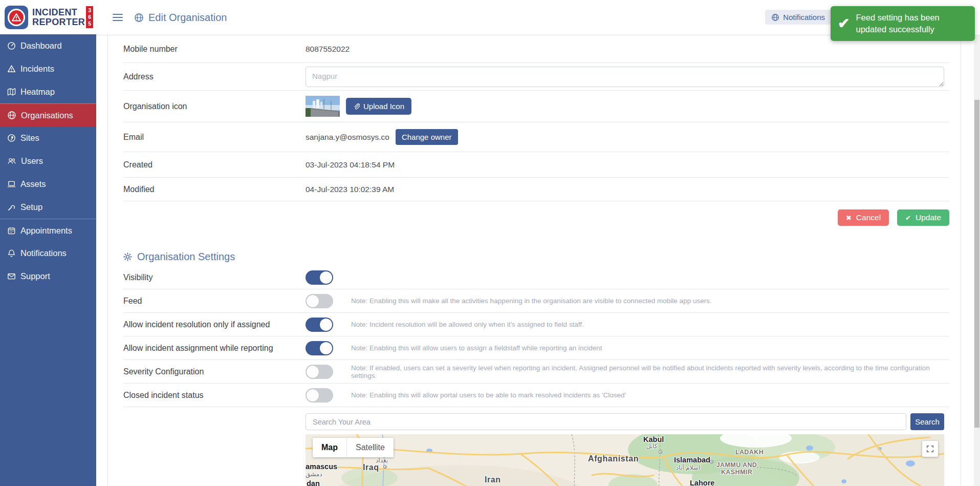 Image resolution: width=980 pixels, height=486 pixels. I want to click on email-label: Email, so click(214, 137).